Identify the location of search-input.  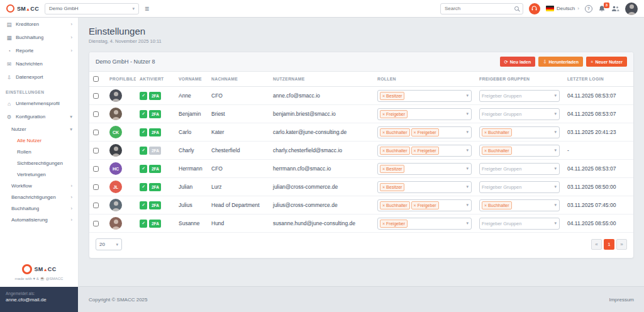
(479, 9).